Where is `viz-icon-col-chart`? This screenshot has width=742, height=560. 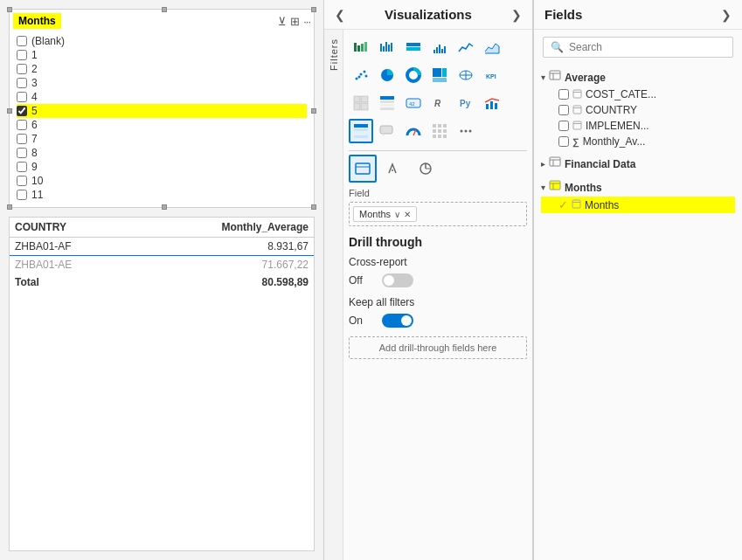 viz-icon-col-chart is located at coordinates (440, 47).